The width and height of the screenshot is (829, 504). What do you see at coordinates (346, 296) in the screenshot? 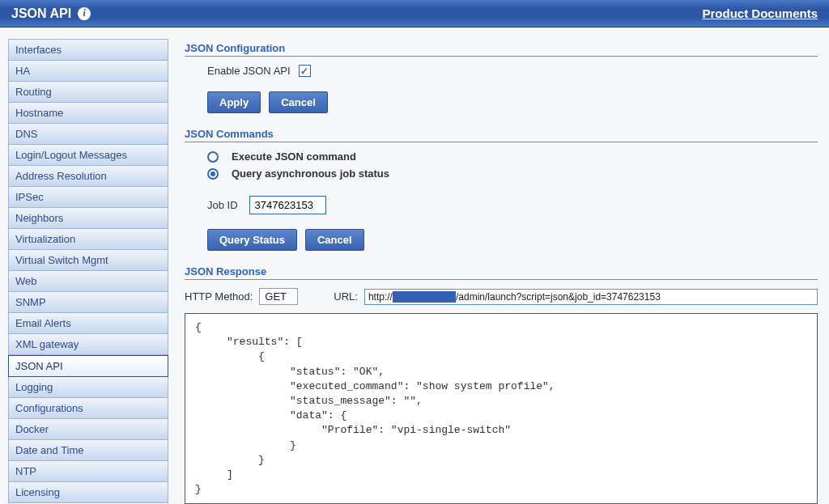
I see `url-label: URL:` at bounding box center [346, 296].